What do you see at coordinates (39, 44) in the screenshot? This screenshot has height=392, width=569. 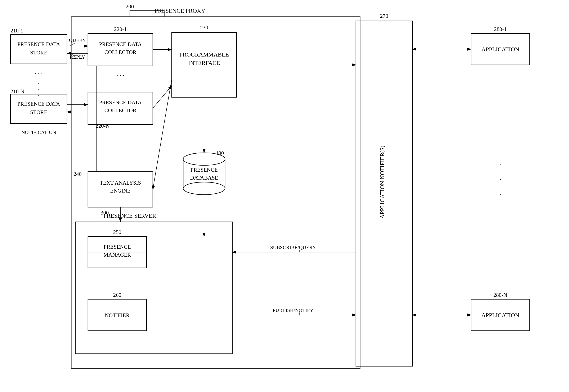 I see `pds1-label1: PRESENCE DATA` at bounding box center [39, 44].